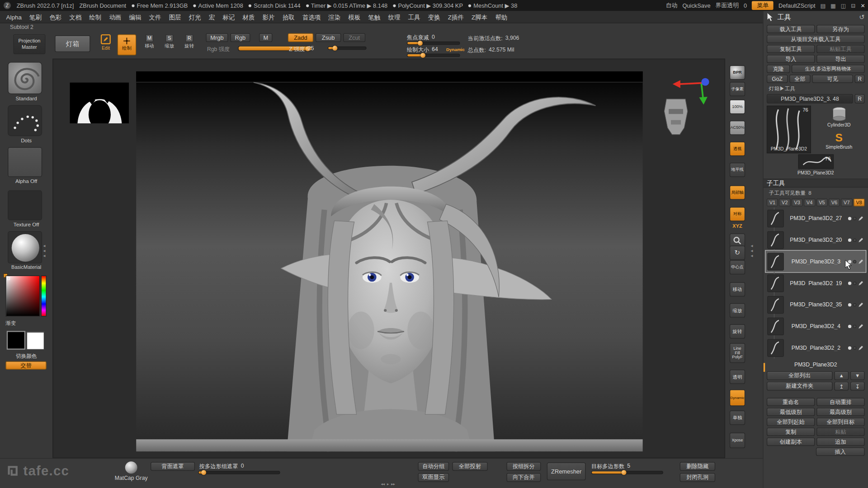 This screenshot has width=868, height=488. What do you see at coordinates (354, 38) in the screenshot?
I see `zcut-button: Zcut` at bounding box center [354, 38].